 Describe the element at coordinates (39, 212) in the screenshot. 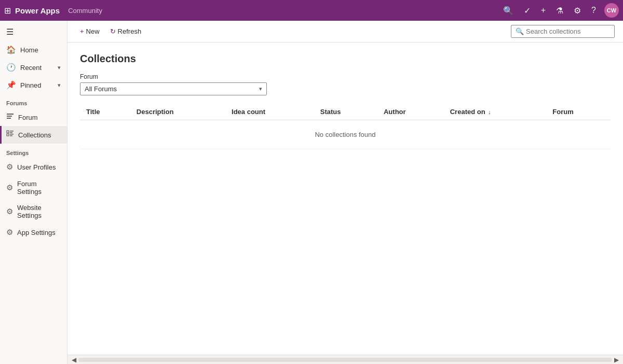

I see `sidebar-item-website-settings-label: Website Settings` at that location.